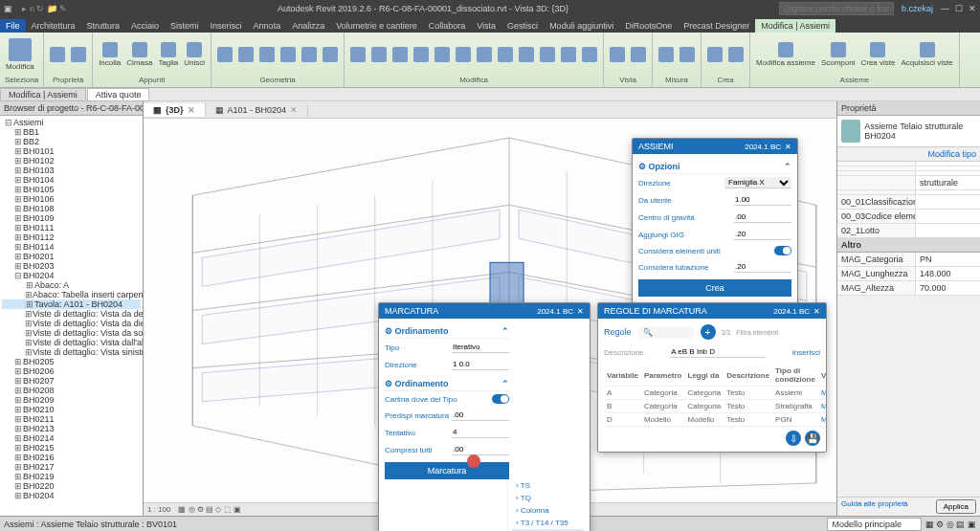  What do you see at coordinates (71, 170) in the screenshot?
I see `tree-item: ⊞BH0103` at bounding box center [71, 170].